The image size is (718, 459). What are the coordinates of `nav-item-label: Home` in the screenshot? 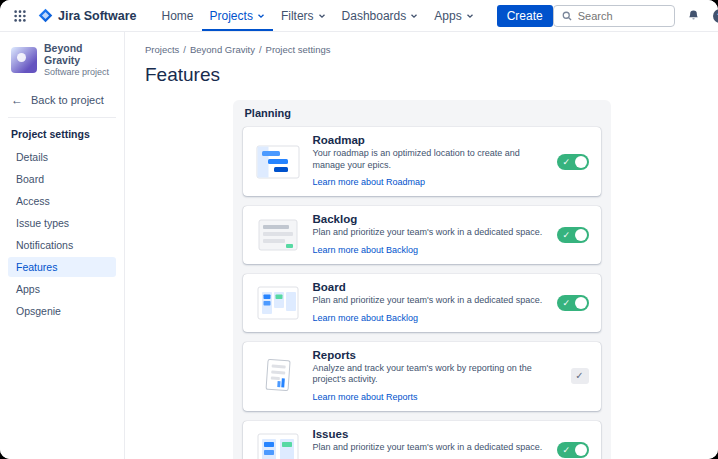 It's located at (178, 16).